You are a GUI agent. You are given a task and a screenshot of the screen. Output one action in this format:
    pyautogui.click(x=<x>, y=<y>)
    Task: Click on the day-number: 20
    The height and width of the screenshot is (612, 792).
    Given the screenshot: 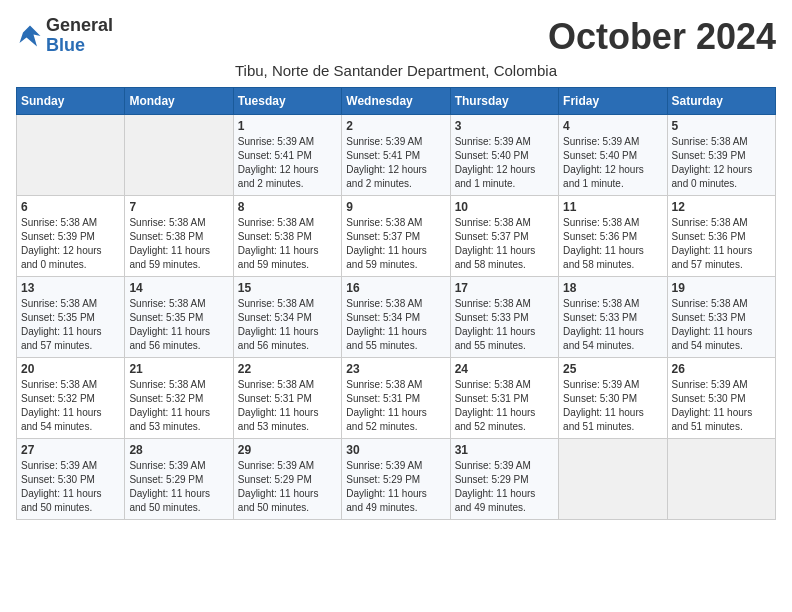 What is the action you would take?
    pyautogui.click(x=70, y=369)
    